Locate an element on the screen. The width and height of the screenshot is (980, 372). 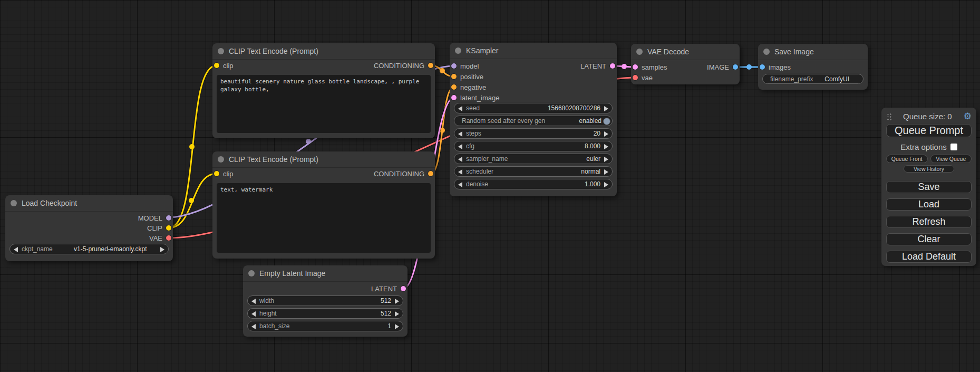
cfg-widget: cfg 8.000 is located at coordinates (533, 146).